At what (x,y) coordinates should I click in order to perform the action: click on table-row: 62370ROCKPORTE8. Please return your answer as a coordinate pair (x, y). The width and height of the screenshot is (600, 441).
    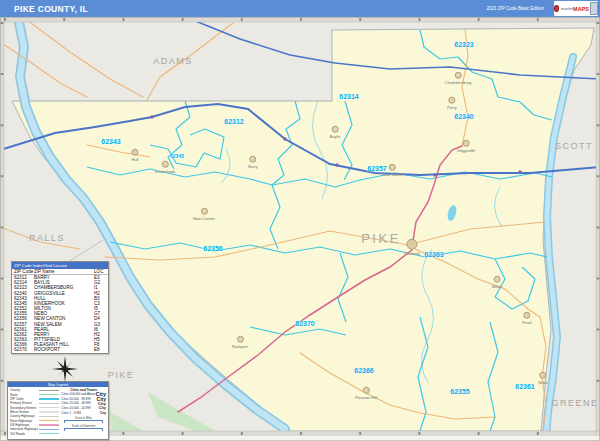
    Looking at the image, I should click on (60, 350).